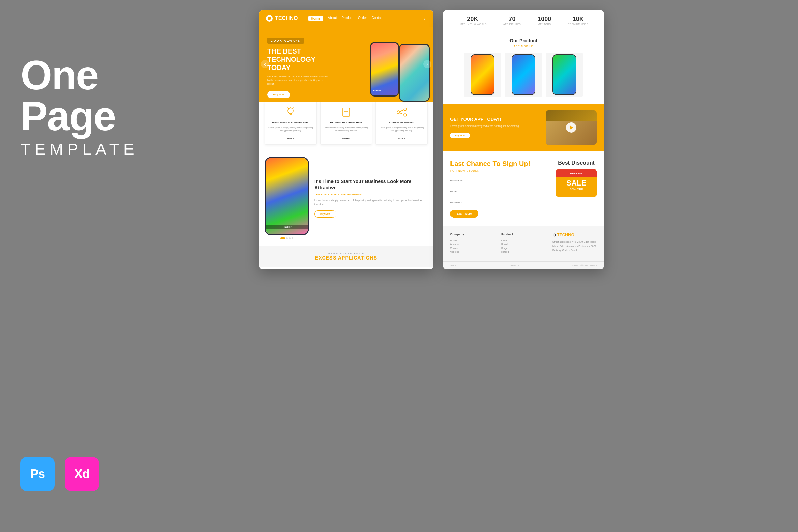  Describe the element at coordinates (571, 128) in the screenshot. I see `play-button` at that location.